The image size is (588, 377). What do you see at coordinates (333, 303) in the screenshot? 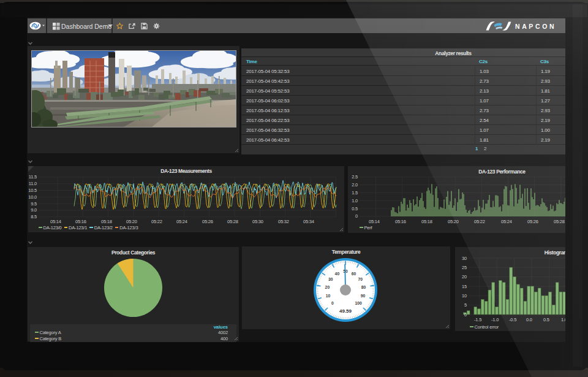
I see `svg-text: 0` at bounding box center [333, 303].